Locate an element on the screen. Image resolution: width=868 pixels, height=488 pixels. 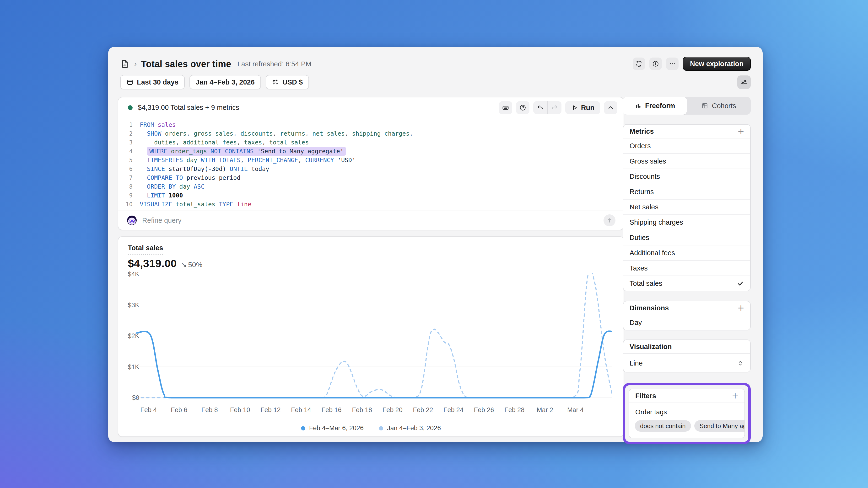
line-number: 8 is located at coordinates (127, 187).